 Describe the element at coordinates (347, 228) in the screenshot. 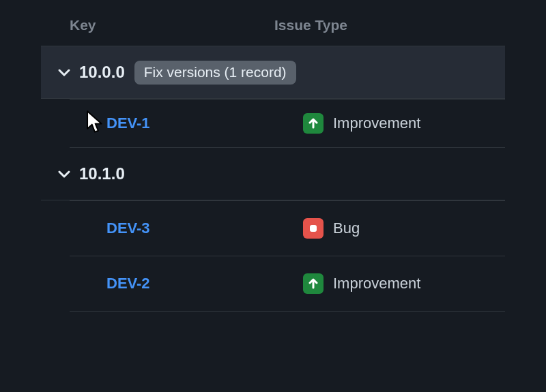

I see `issue-type-label: Bug` at that location.